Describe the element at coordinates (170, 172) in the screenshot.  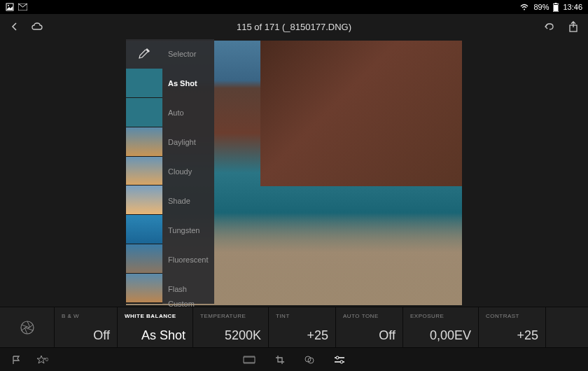
I see `white-balance-panel: Selector As Shot Auto Daylight Cloudy Sh…` at that location.